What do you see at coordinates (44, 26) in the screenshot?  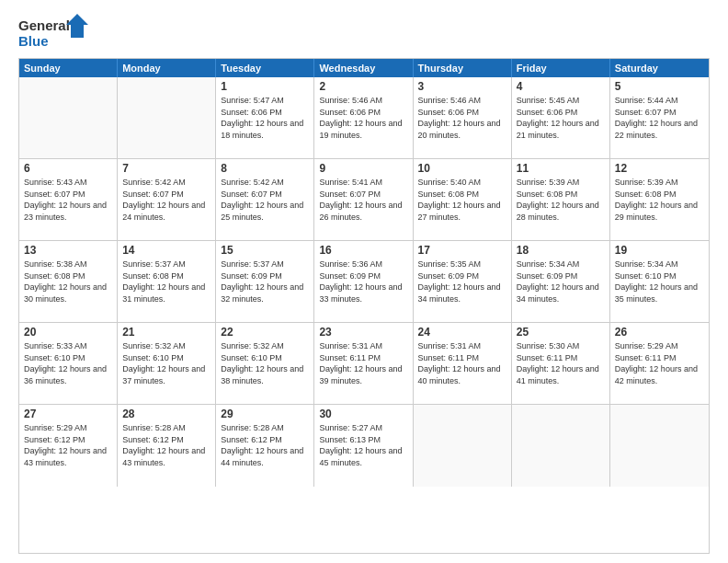 I see `svg-text: General` at bounding box center [44, 26].